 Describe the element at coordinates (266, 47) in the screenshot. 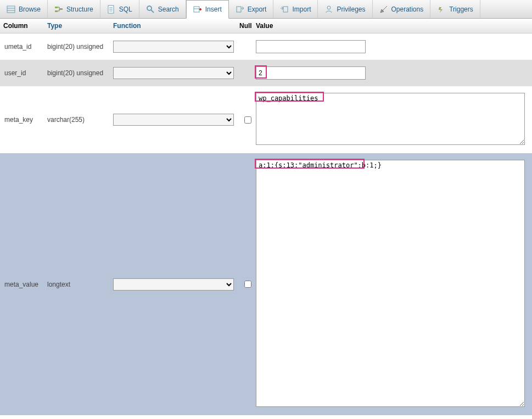

I see `row-umeta-id: umeta_id bigint(20) unsigned` at that location.